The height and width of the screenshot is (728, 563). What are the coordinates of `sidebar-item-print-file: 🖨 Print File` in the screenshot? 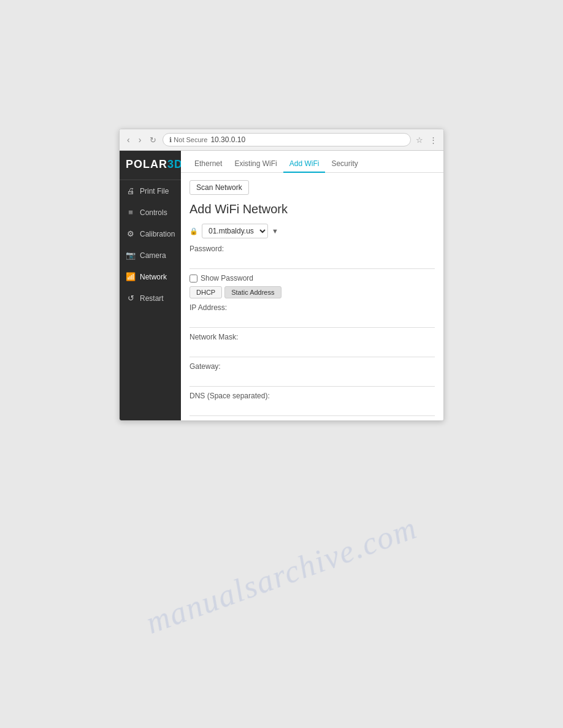 It's located at (150, 191).